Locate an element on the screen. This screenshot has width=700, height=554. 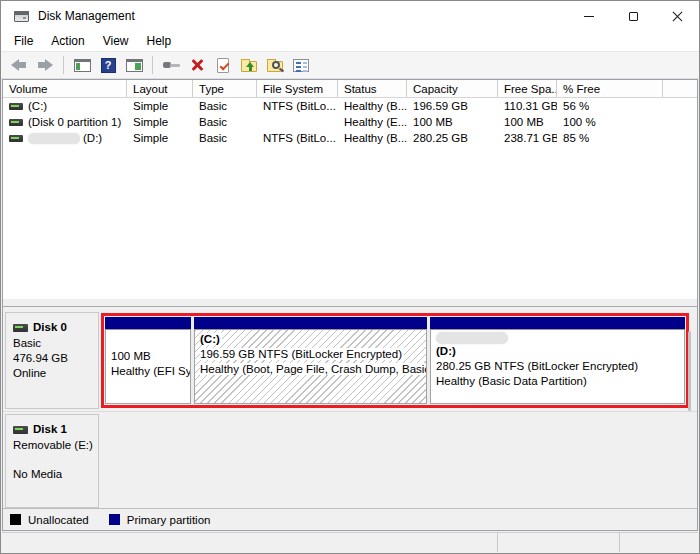
disk1-status: No Media is located at coordinates (56, 474).